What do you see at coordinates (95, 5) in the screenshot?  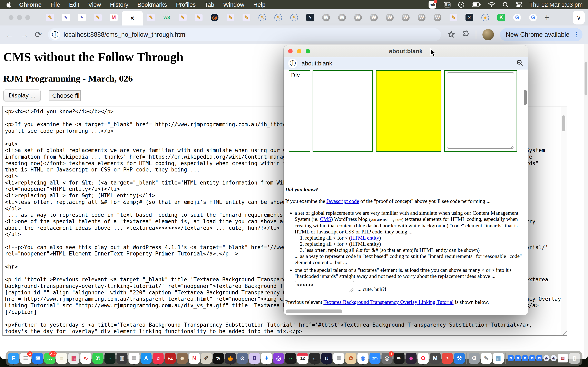 I see `menu-item: View` at bounding box center [95, 5].